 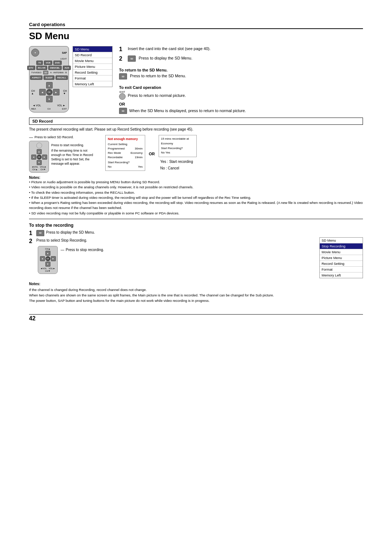 What do you see at coordinates (33, 109) in the screenshot?
I see `mea-label: MEA` at bounding box center [33, 109].